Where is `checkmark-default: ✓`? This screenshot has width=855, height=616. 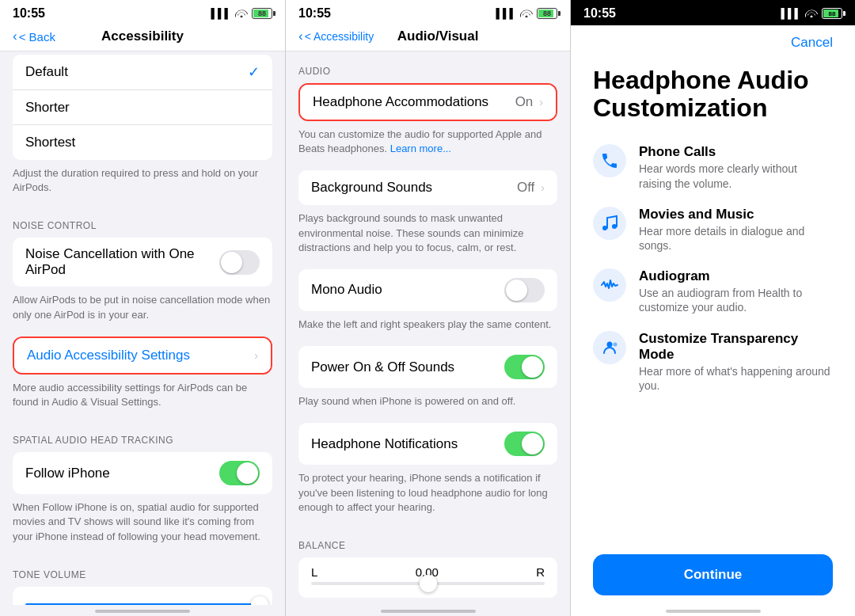
checkmark-default: ✓ is located at coordinates (253, 72).